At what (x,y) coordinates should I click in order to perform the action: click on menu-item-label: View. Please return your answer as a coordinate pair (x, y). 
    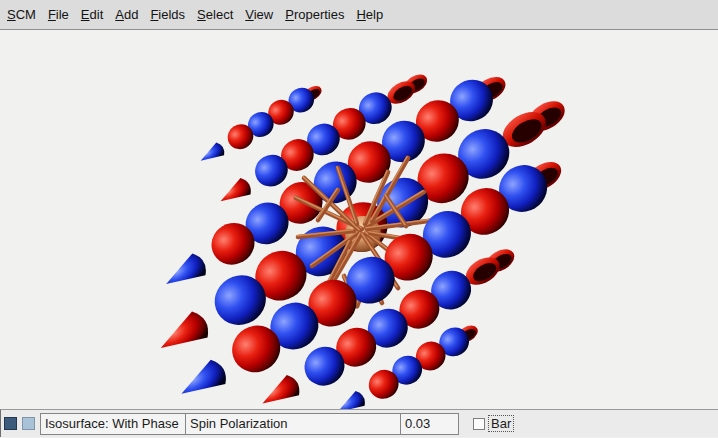
    Looking at the image, I should click on (259, 14).